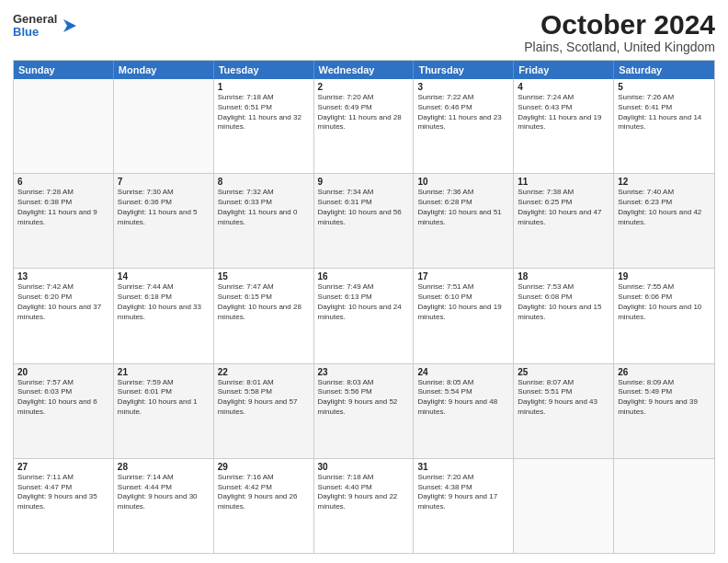 The image size is (728, 563). Describe the element at coordinates (563, 208) in the screenshot. I see `day-info: Sunrise: 7:38 AM Sunset: 6:25 PM Dayligh…` at that location.